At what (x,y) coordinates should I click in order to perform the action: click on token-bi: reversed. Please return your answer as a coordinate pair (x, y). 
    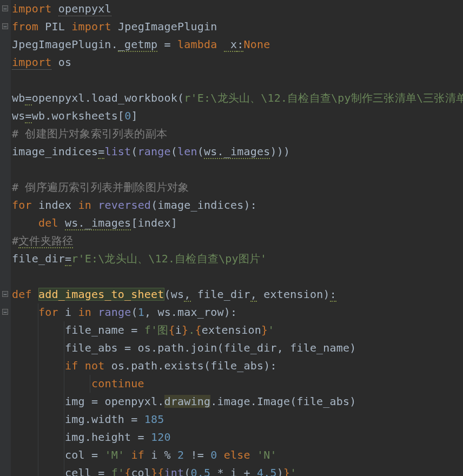
    Looking at the image, I should click on (124, 205).